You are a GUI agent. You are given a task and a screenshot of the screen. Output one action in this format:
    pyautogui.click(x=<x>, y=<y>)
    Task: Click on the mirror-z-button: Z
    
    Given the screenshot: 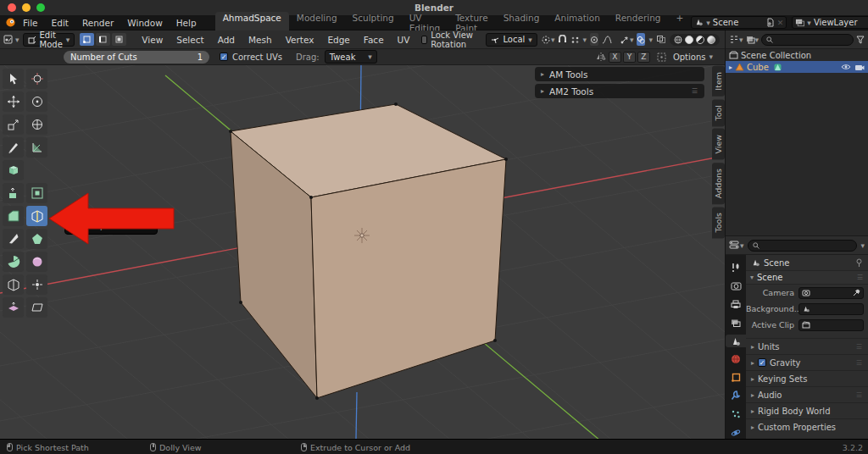 What is the action you would take?
    pyautogui.click(x=644, y=58)
    